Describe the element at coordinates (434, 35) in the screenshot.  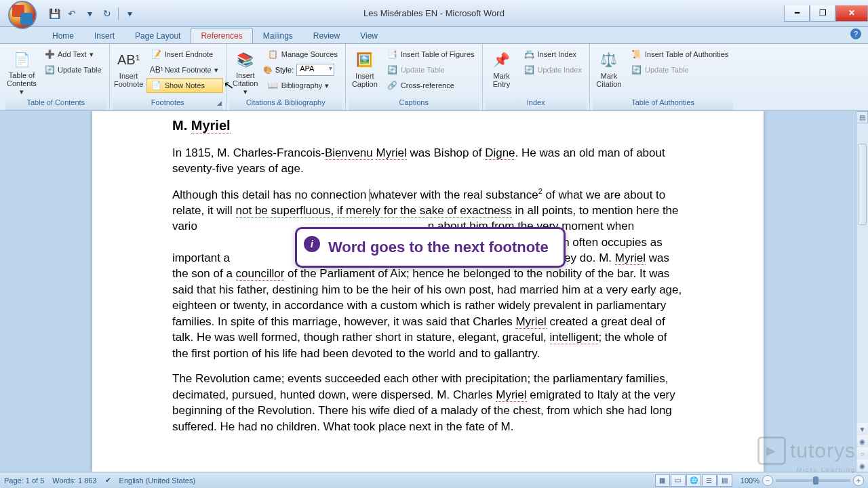
I see `ribbon-tabs: Home Insert Page Layout References Maili…` at that location.